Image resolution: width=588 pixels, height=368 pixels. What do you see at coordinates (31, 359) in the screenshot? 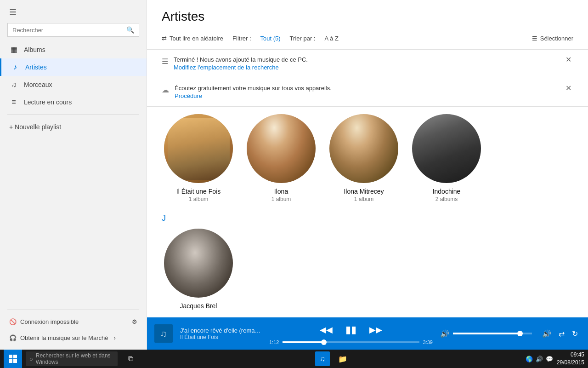
I see `cortana-icon: ○` at bounding box center [31, 359].